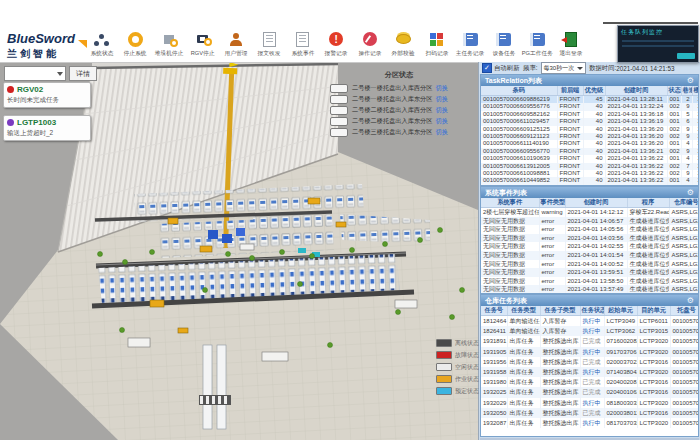  What do you see at coordinates (650, 23) in the screenshot?
I see `window-divider` at bounding box center [650, 23].